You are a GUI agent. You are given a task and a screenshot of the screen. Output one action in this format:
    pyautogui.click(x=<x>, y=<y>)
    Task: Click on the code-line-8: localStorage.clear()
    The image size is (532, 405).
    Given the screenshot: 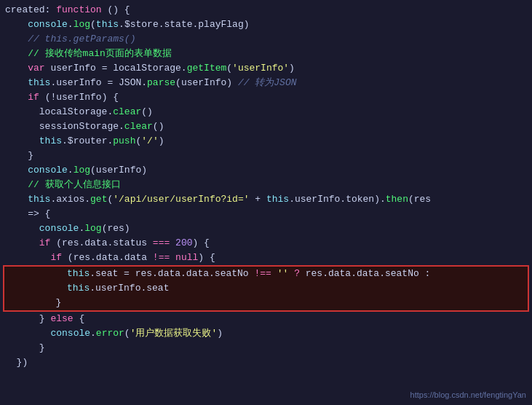 What is the action you would take?
    pyautogui.click(x=266, y=112)
    